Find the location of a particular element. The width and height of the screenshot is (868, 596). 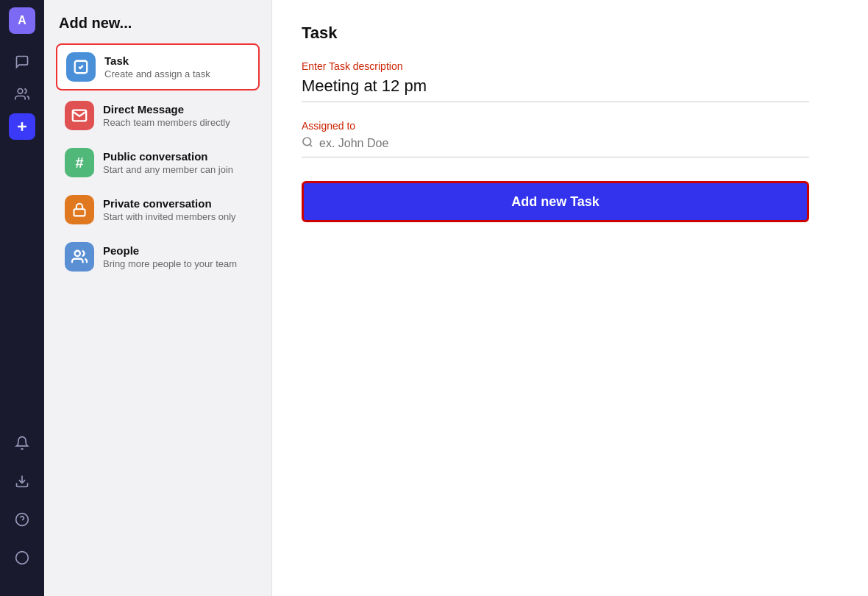

notification-nav-icon is located at coordinates (22, 443).